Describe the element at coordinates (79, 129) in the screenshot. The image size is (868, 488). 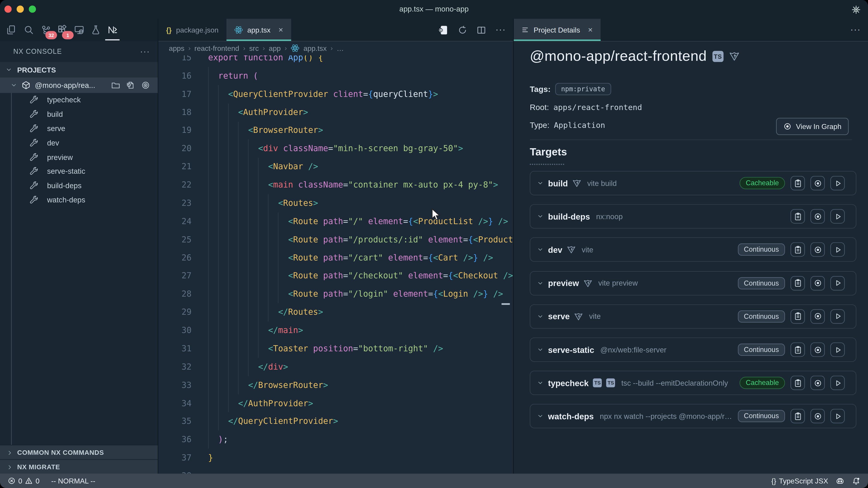
I see `sidebar-target-serve: serve` at that location.